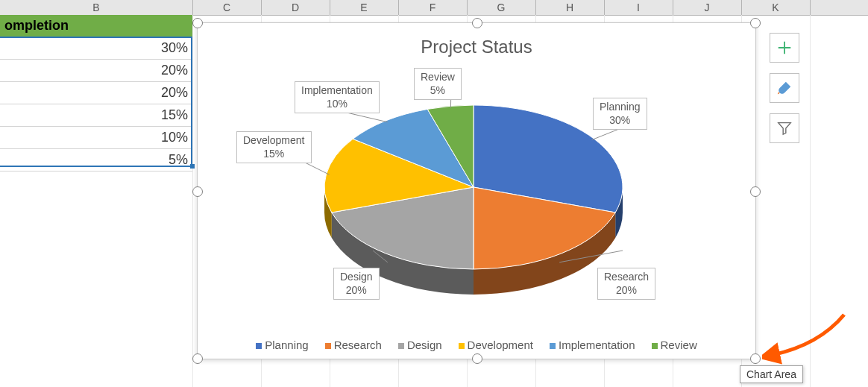  Describe the element at coordinates (784, 88) in the screenshot. I see `brush-icon` at that location.